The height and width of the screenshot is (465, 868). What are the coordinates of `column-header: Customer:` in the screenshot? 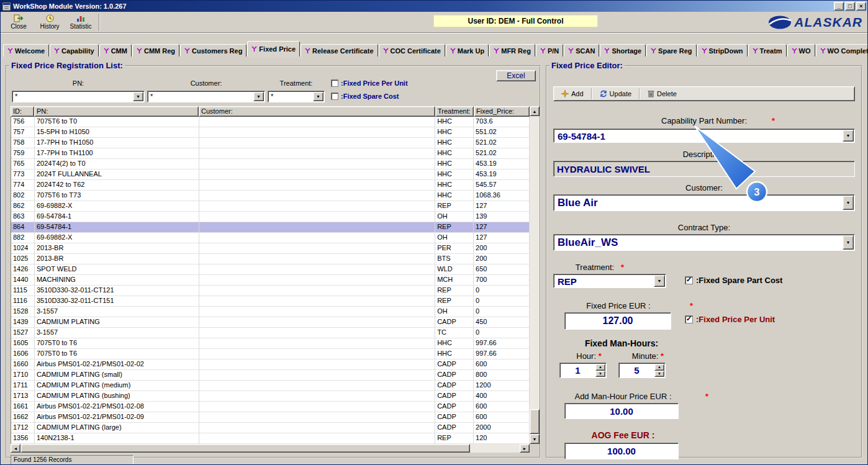 It's located at (317, 112).